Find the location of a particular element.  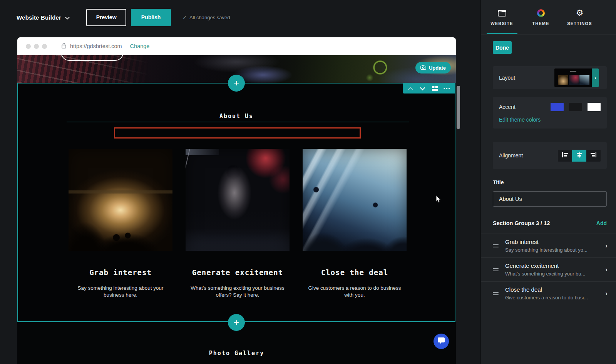

column-title: Close the deal is located at coordinates (355, 272).